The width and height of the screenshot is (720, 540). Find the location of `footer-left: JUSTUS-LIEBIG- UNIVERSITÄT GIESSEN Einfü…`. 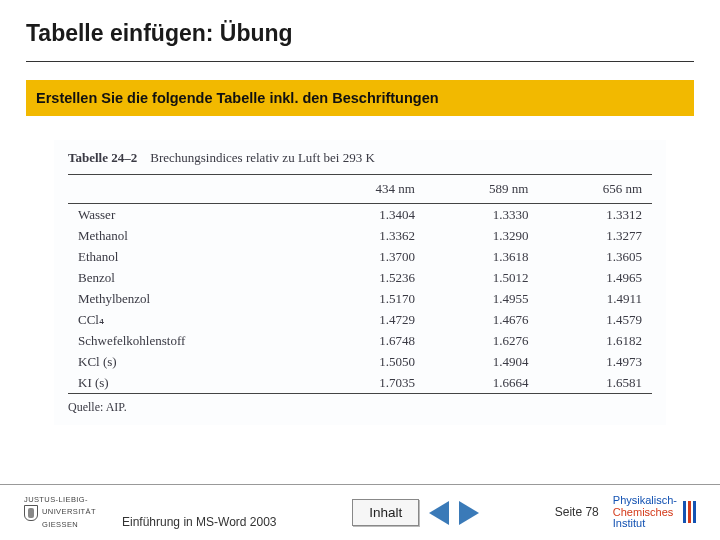

footer-left: JUSTUS-LIEBIG- UNIVERSITÄT GIESSEN Einfü… is located at coordinates (150, 512).